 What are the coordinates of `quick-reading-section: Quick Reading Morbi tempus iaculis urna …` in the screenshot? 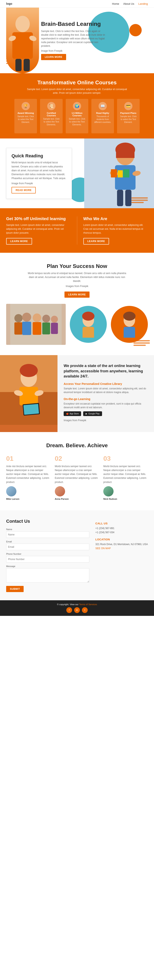 It's located at (77, 173).